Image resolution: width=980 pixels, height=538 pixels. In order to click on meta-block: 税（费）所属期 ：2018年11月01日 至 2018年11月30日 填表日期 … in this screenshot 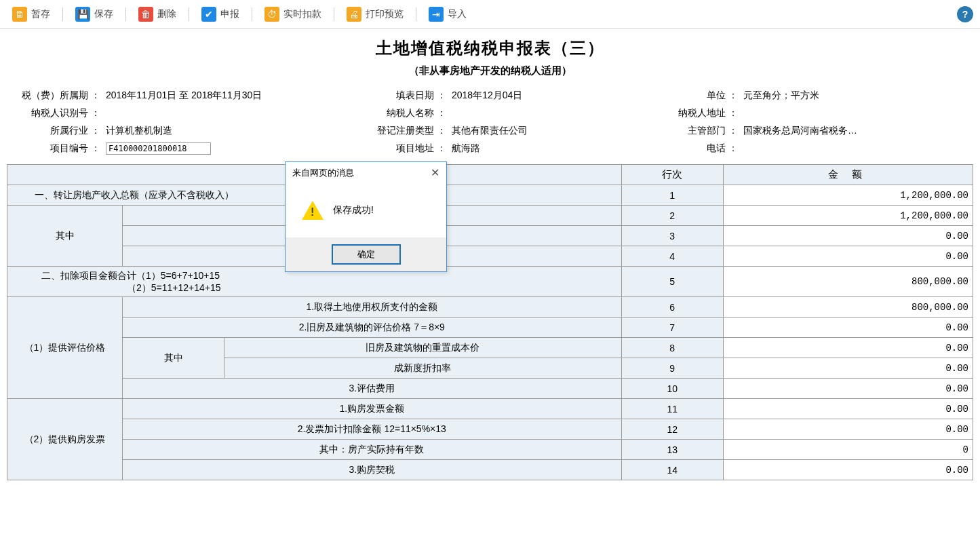, I will do `click(490, 122)`.